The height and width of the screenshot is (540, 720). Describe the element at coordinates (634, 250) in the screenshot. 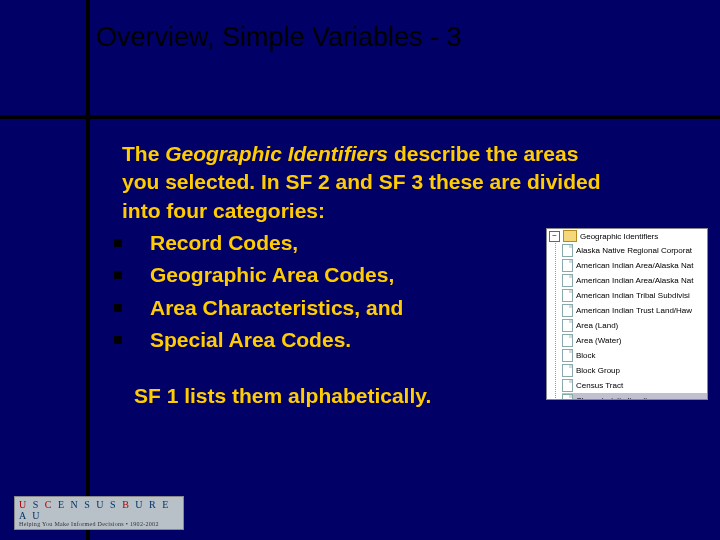

I see `tree-item: Alaska Native Regional Corporat` at that location.